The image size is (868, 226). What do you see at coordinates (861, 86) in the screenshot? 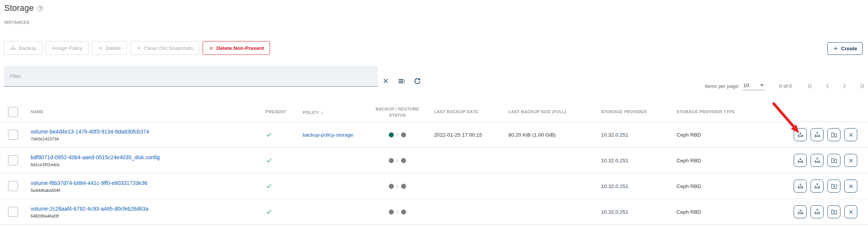
I see `last-page-button` at bounding box center [861, 86].